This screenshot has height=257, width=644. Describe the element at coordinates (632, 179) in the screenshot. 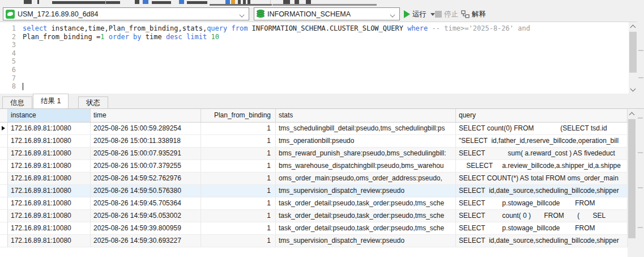

I see `grid-scrollbar-thumb` at that location.